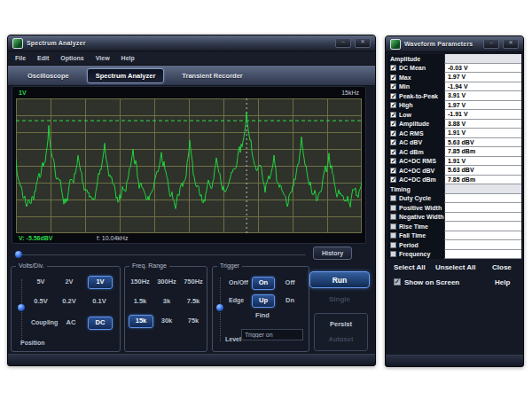 This screenshot has height=399, width=532. Describe the element at coordinates (212, 76) in the screenshot. I see `tab-transient-recorder: Transient Recorder` at that location.